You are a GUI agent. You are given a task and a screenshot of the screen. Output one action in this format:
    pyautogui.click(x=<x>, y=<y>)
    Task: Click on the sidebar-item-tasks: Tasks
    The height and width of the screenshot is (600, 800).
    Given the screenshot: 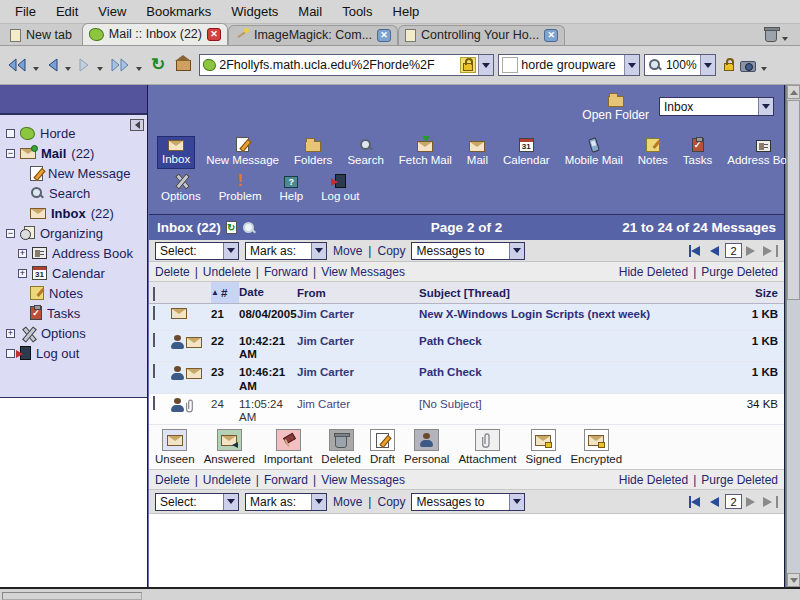 What is the action you would take?
    pyautogui.click(x=74, y=313)
    